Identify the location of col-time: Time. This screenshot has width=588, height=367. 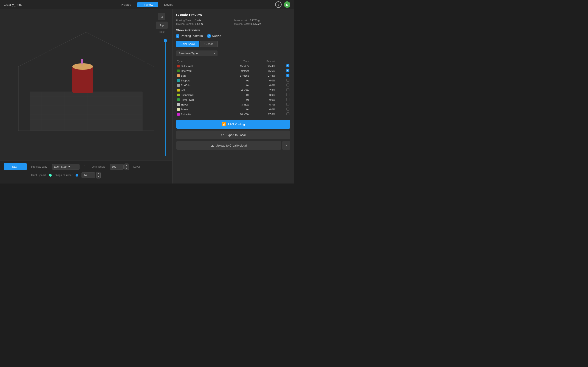
(236, 61).